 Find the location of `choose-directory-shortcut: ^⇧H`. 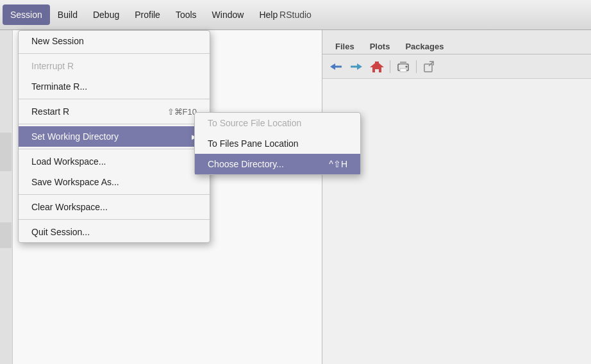

choose-directory-shortcut: ^⇧H is located at coordinates (338, 164).